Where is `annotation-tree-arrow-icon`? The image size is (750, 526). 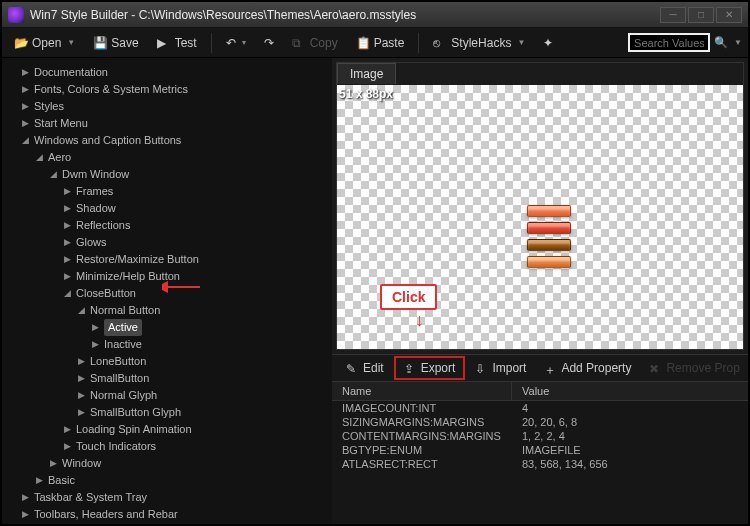 annotation-tree-arrow-icon is located at coordinates (182, 288).